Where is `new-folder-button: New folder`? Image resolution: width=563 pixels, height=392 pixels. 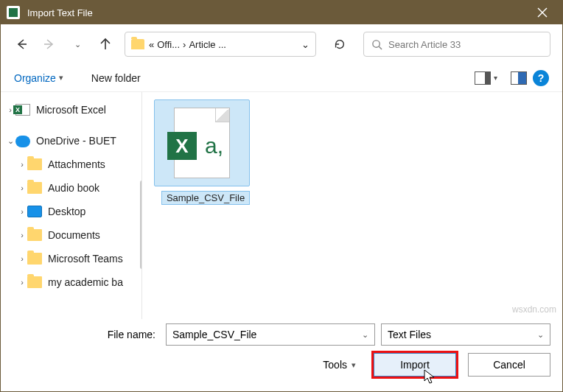
new-folder-button: New folder is located at coordinates (116, 78).